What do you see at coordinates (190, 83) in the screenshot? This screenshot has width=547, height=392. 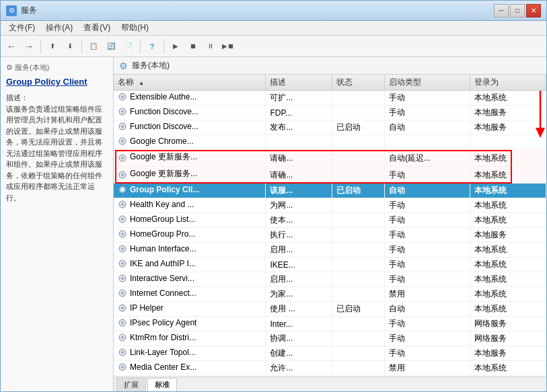 I see `col-name: 名称 ▲` at bounding box center [190, 83].